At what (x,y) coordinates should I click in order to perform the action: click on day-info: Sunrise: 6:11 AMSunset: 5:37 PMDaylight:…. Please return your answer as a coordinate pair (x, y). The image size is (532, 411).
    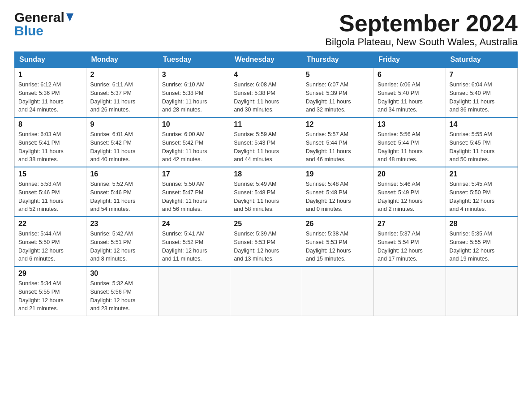
    Looking at the image, I should click on (122, 98).